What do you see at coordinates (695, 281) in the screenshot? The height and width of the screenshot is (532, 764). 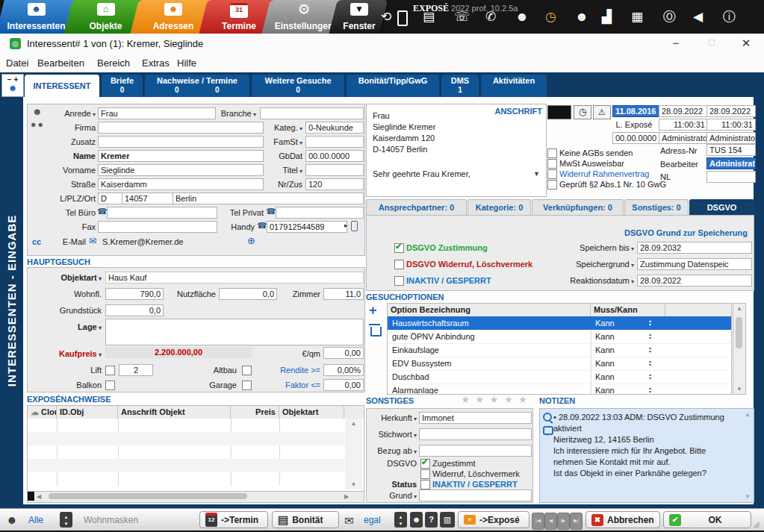 I see `reaktionsdatum-input: 28.09.2022` at bounding box center [695, 281].